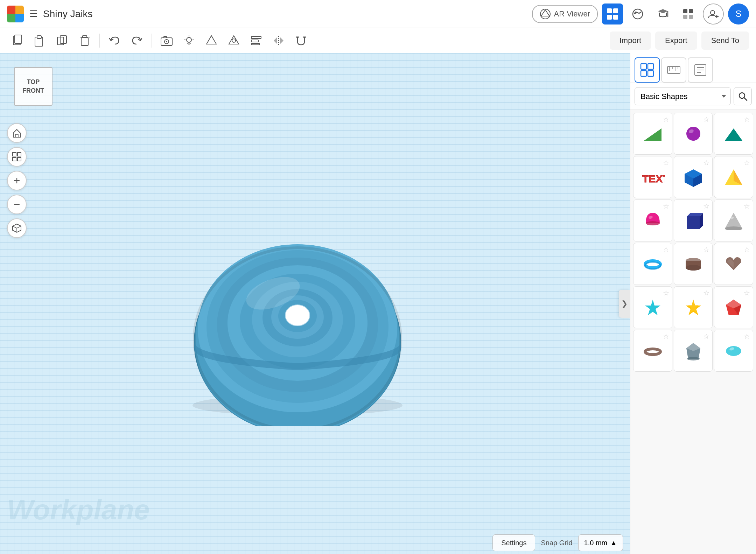 The height and width of the screenshot is (554, 756). I want to click on grid-view-button, so click(612, 14).